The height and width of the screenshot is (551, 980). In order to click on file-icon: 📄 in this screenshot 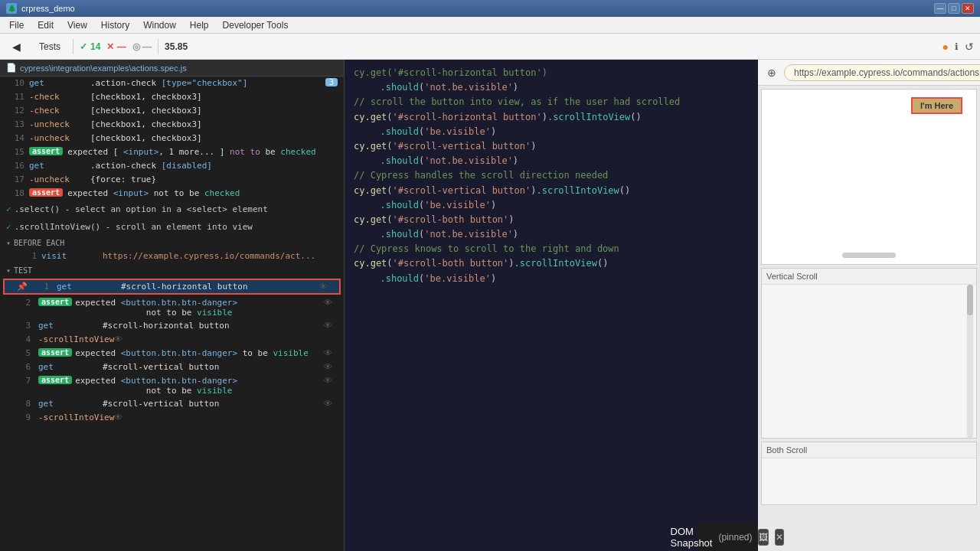, I will do `click(11, 67)`.